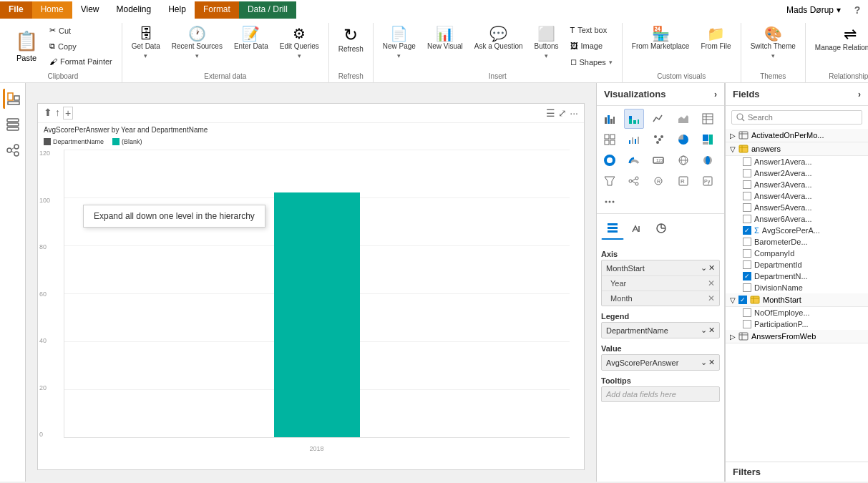  Describe the element at coordinates (610, 140) in the screenshot. I see `viz-matrix` at that location.